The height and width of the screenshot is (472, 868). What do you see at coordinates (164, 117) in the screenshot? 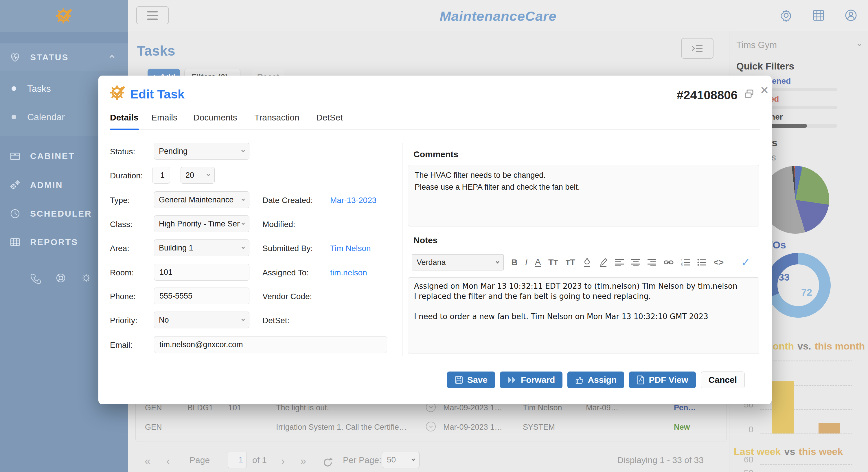
I see `tab-emails: Emails` at bounding box center [164, 117].